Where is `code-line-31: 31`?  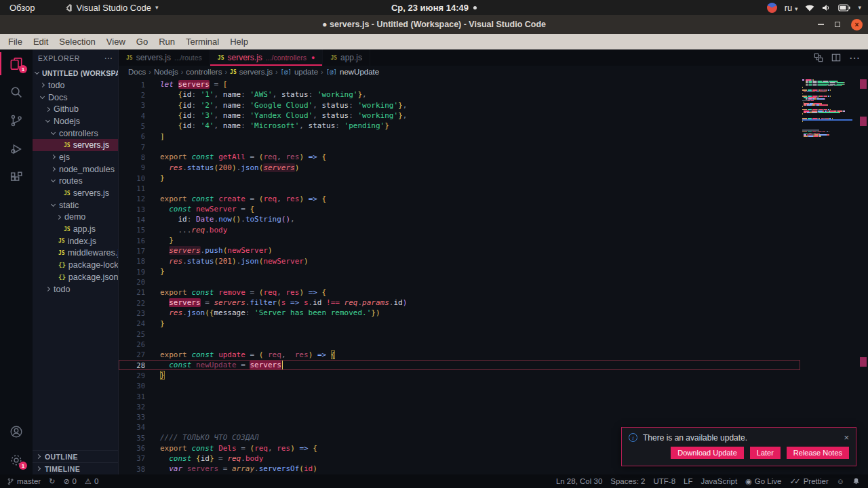 code-line-31: 31 is located at coordinates (460, 396).